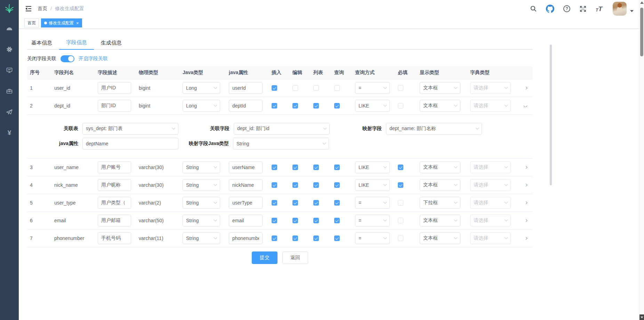  Describe the element at coordinates (295, 258) in the screenshot. I see `back-button: 返回` at that location.